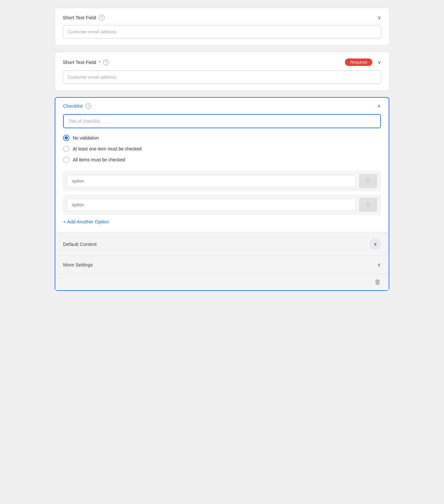  Describe the element at coordinates (80, 244) in the screenshot. I see `default-content-label: Default Content` at that location.